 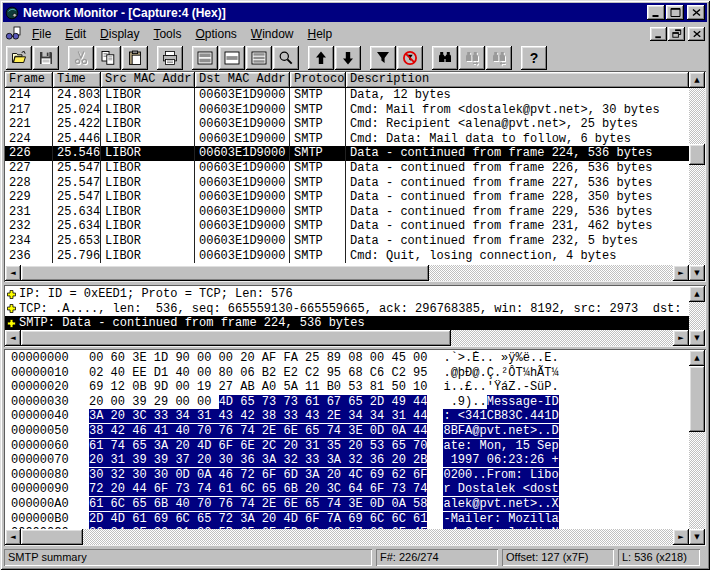 What do you see at coordinates (347, 432) in the screenshot?
I see `hex-row: 0000005038 42 46 41 40 70 76 74 2E 6E 65…` at bounding box center [347, 432].